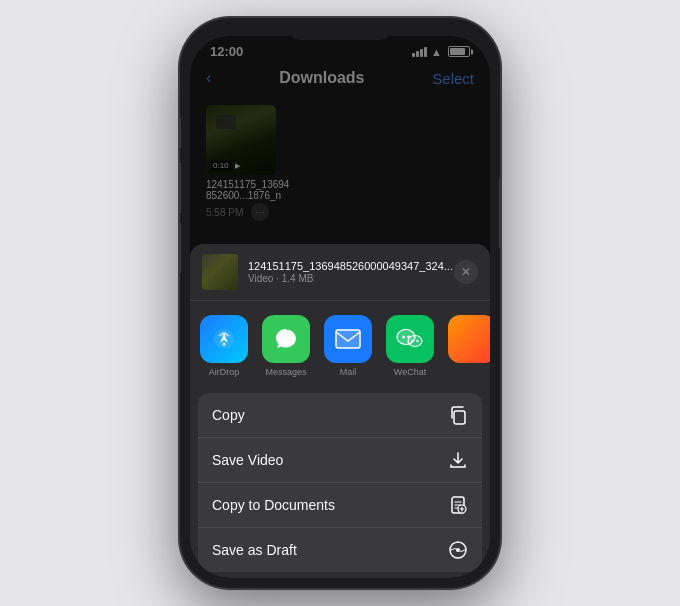 The image size is (680, 606). I want to click on selected-file-info: 124151175_136948526000049347_324... Vide…, so click(351, 272).